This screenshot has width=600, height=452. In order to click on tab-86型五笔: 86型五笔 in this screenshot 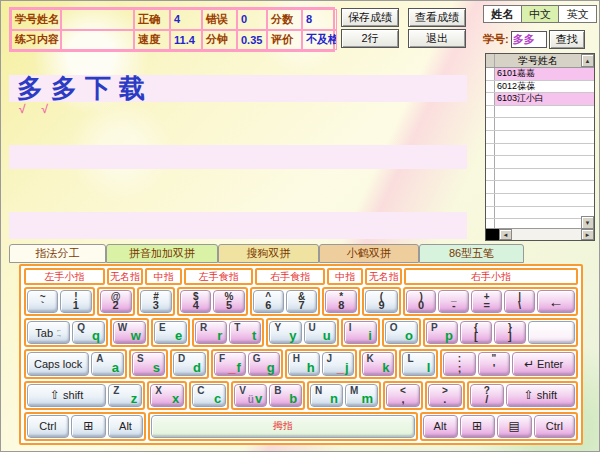, I will do `click(472, 254)`.